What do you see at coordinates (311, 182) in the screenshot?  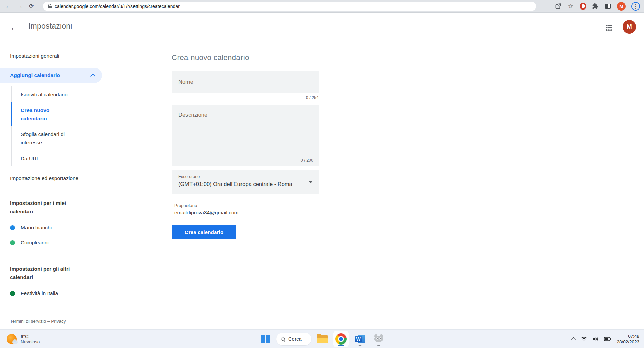 I see `dropdown-arrow-icon` at bounding box center [311, 182].